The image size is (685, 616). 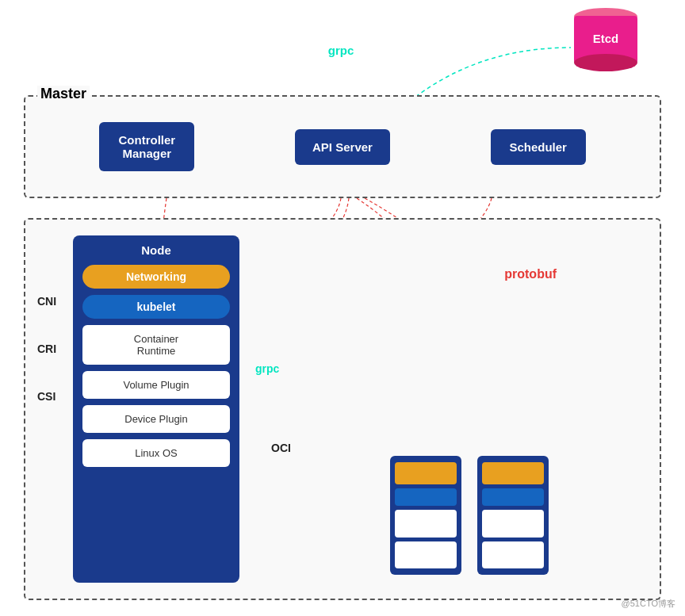 I want to click on node-box: Node Networking kubelet ContainerRuntime…, so click(x=156, y=409).